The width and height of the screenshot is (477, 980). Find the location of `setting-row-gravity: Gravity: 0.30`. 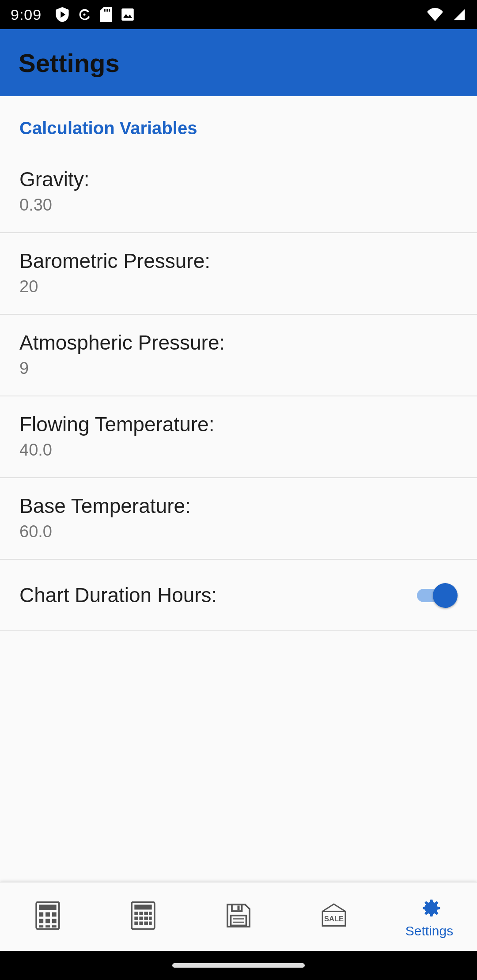

setting-row-gravity: Gravity: 0.30 is located at coordinates (238, 192).